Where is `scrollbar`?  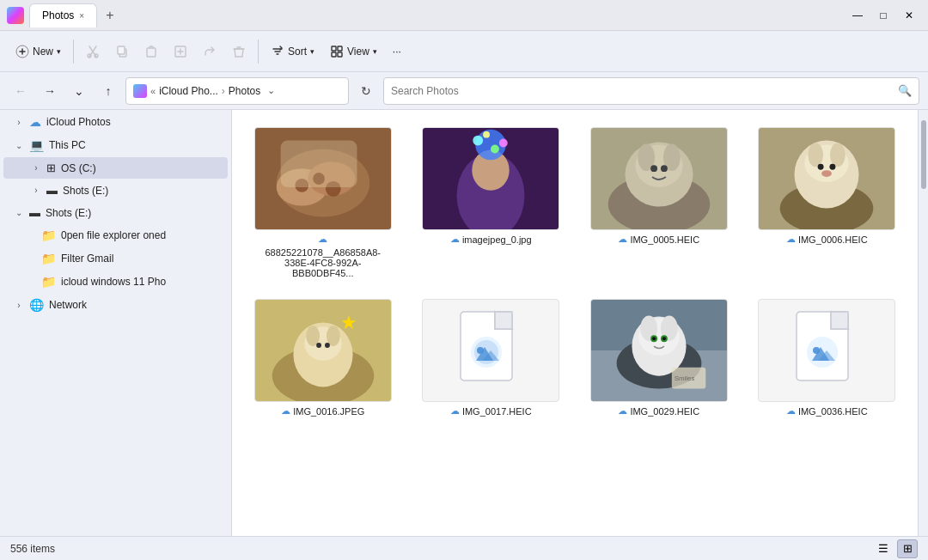 scrollbar is located at coordinates (923, 323).